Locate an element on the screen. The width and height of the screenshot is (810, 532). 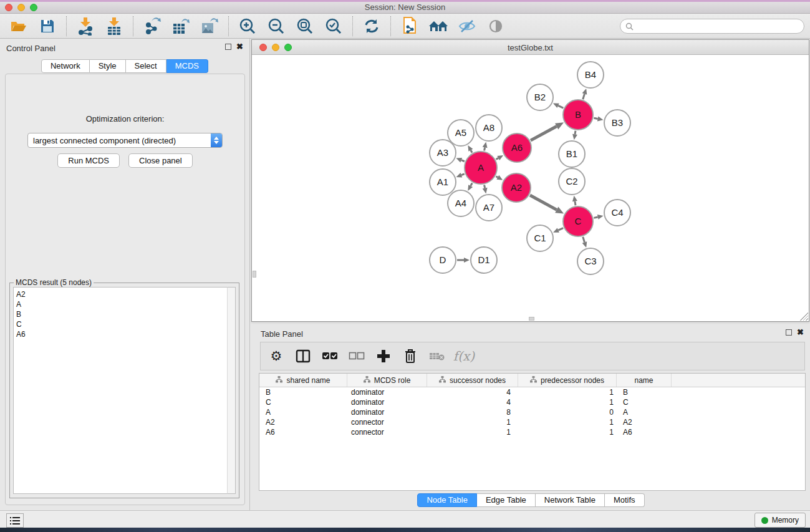
criterion-value: largest connected component (directed) is located at coordinates (120, 141).